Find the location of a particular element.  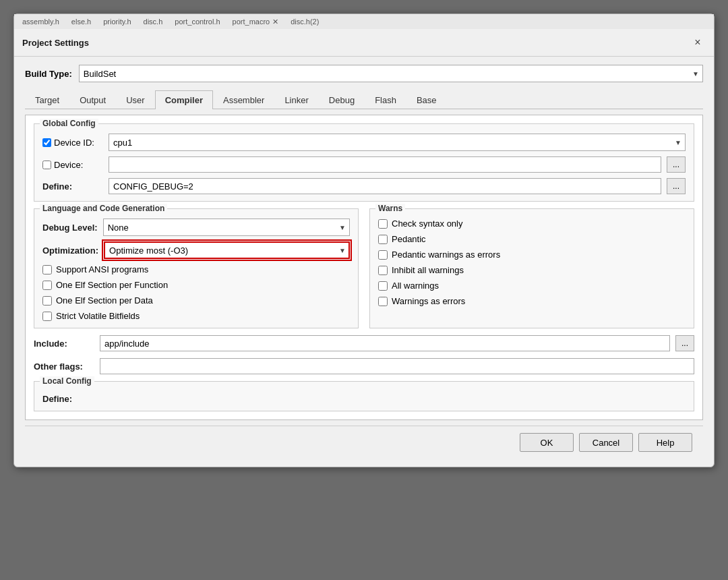

pedantic-errors-label: Pedantic warnings as errors is located at coordinates (446, 255).